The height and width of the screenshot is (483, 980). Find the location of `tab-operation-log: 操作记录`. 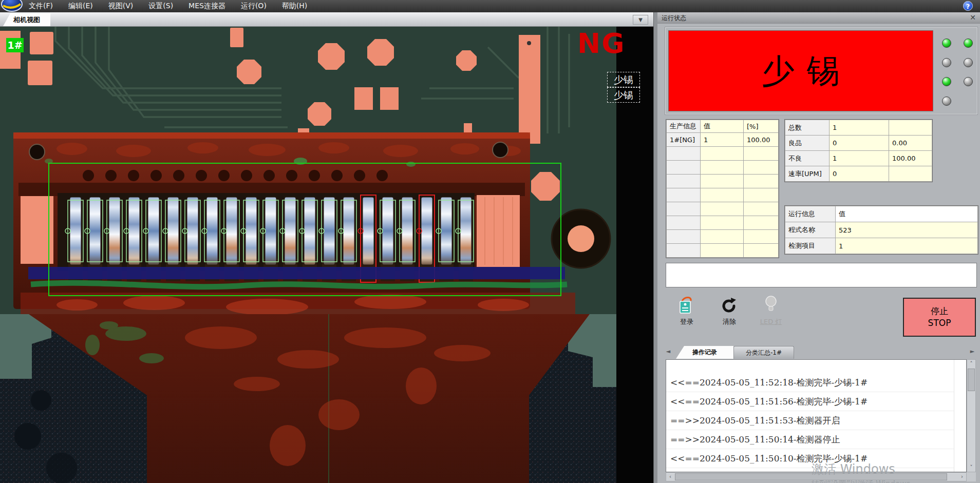

tab-operation-log: 操作记录 is located at coordinates (705, 352).